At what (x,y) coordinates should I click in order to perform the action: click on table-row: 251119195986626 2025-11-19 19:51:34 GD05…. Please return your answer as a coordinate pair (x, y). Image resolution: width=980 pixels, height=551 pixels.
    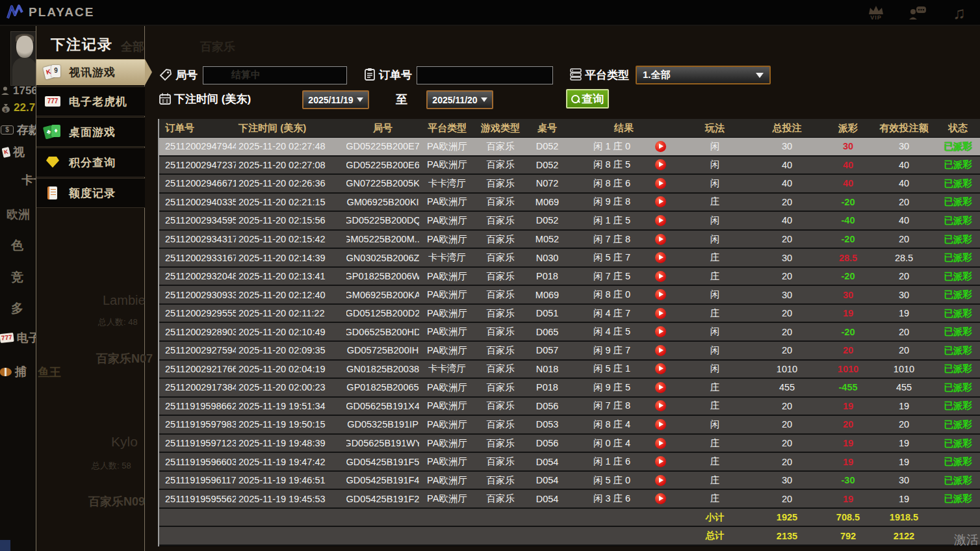
    Looking at the image, I should click on (569, 407).